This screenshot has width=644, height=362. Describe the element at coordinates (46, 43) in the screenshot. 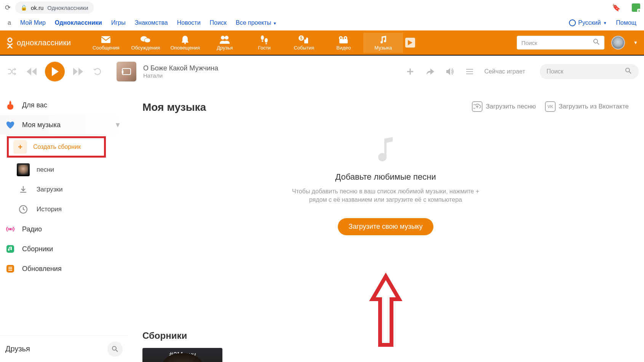

I see `brand-logo: одноклассники` at that location.